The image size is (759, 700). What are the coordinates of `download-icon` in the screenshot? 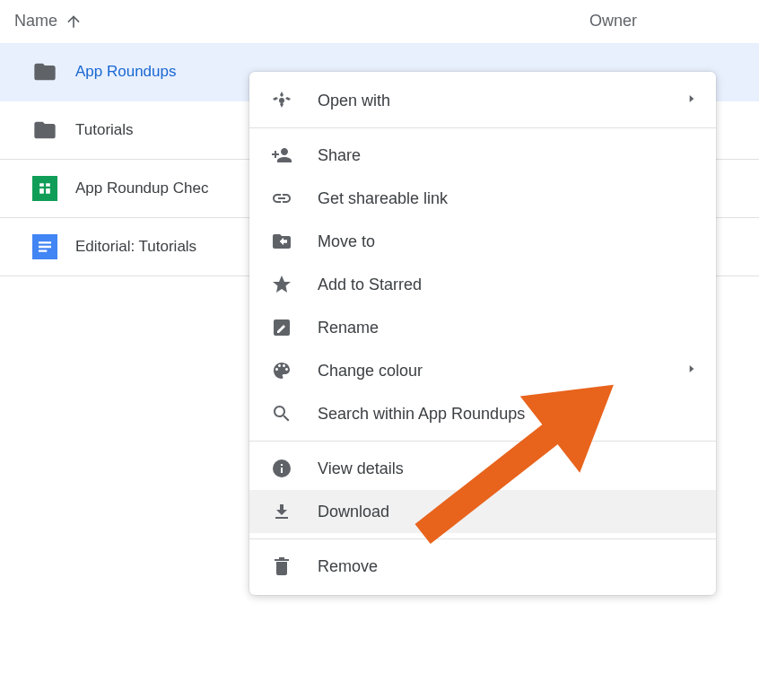 It's located at (282, 512).